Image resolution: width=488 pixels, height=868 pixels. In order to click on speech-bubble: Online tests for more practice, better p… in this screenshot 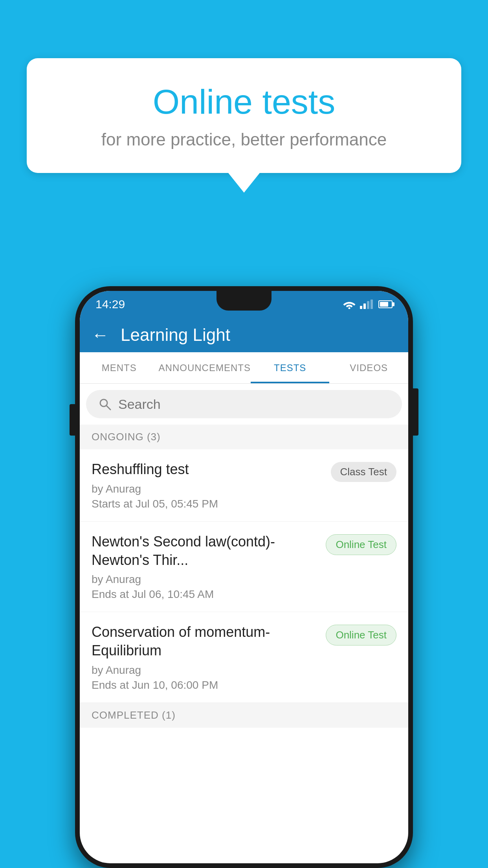, I will do `click(244, 116)`.